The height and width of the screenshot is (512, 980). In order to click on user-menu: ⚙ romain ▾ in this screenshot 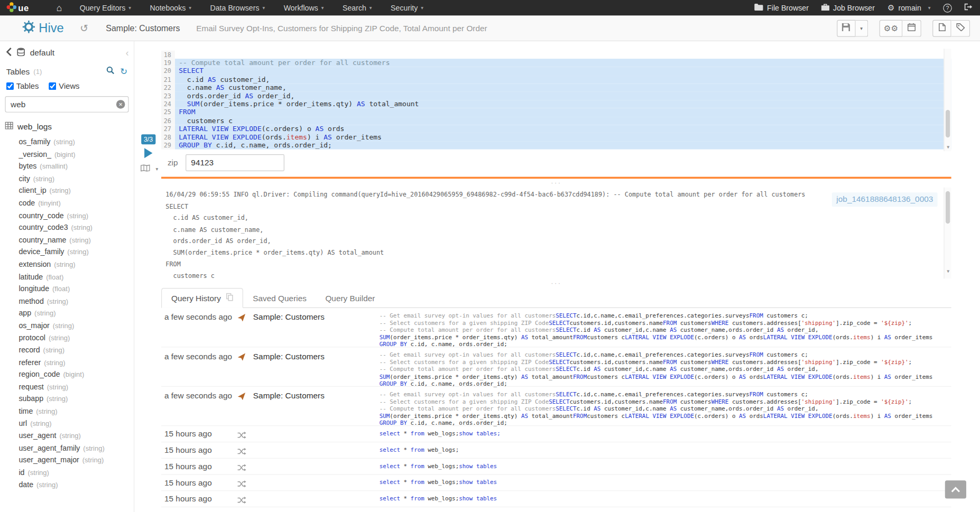, I will do `click(909, 8)`.